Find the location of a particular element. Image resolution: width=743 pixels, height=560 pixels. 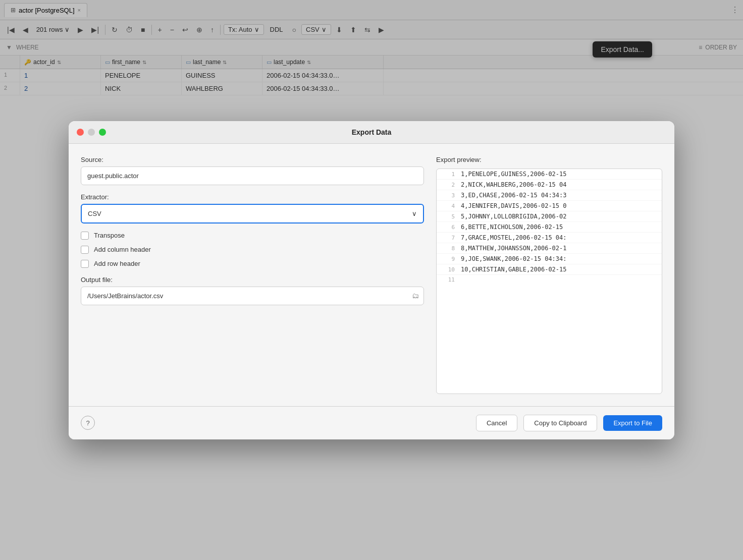

preview-line-num: 4 is located at coordinates (448, 206).